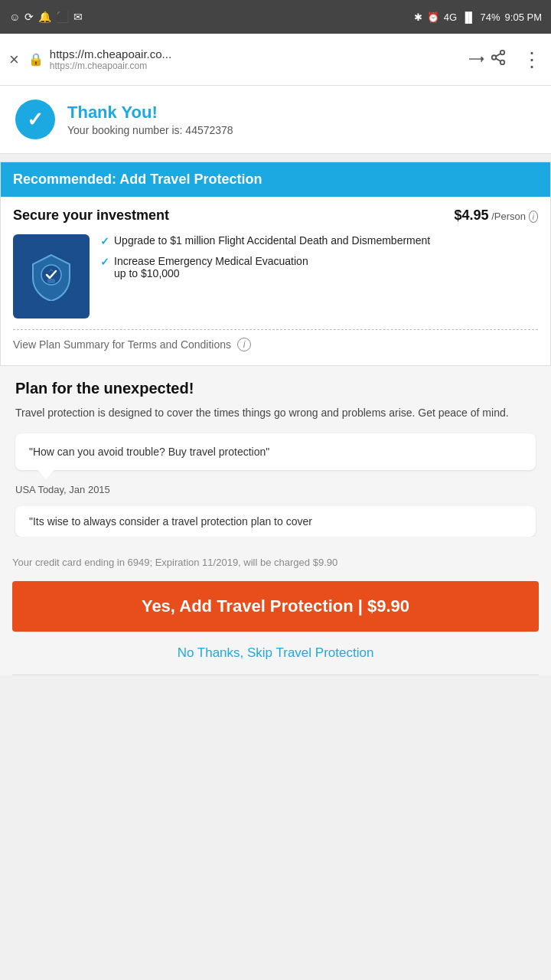  Describe the element at coordinates (450, 17) in the screenshot. I see `lte-icon: 4G` at that location.